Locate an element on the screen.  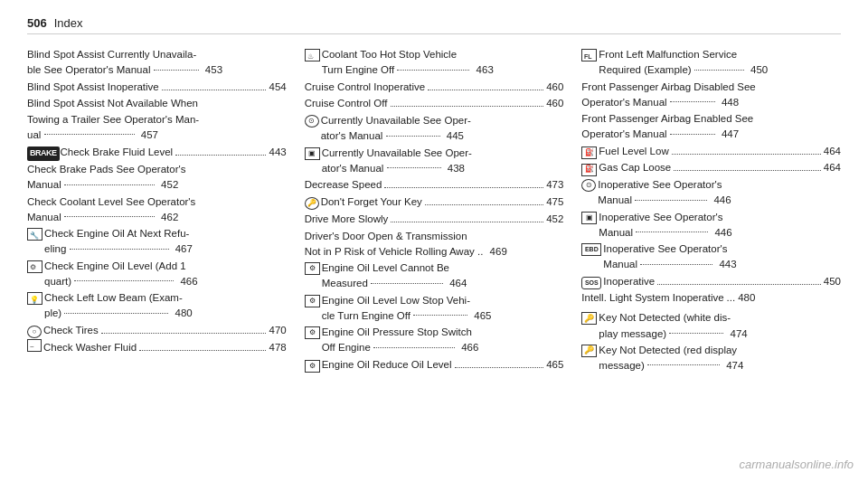
coolant-icon: ♨ is located at coordinates (313, 55).